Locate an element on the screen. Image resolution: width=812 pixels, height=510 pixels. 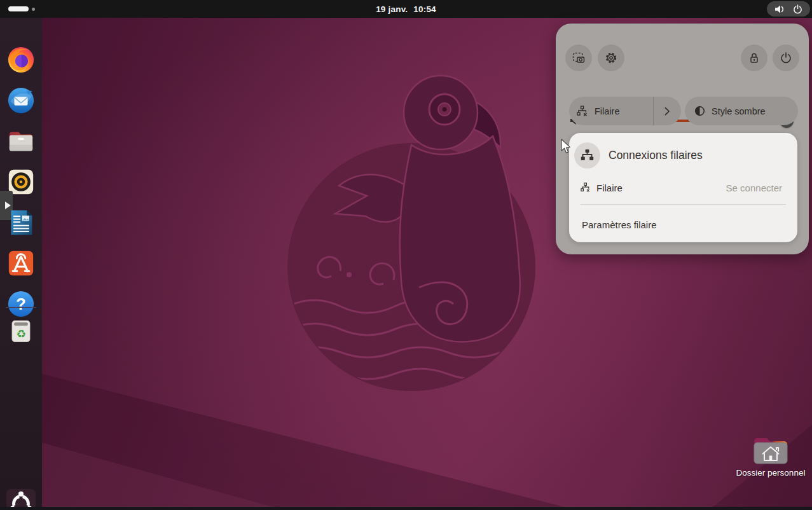
lock-icon is located at coordinates (754, 58).